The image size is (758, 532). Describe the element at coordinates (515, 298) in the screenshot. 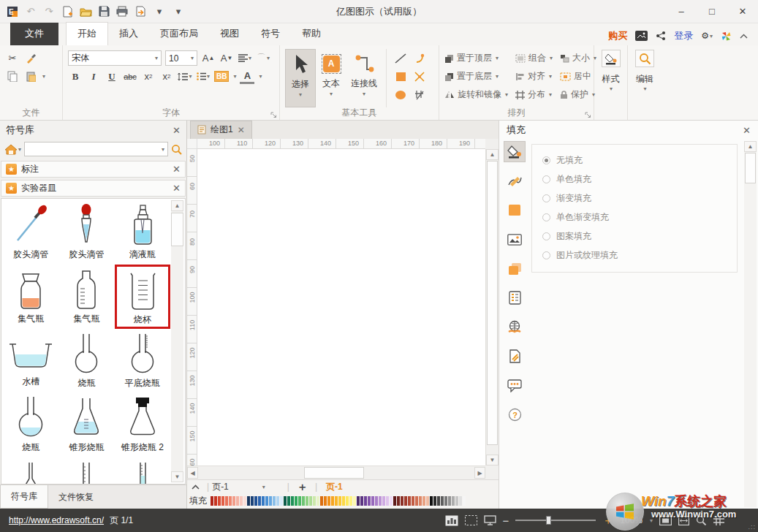

I see `note-icon` at that location.